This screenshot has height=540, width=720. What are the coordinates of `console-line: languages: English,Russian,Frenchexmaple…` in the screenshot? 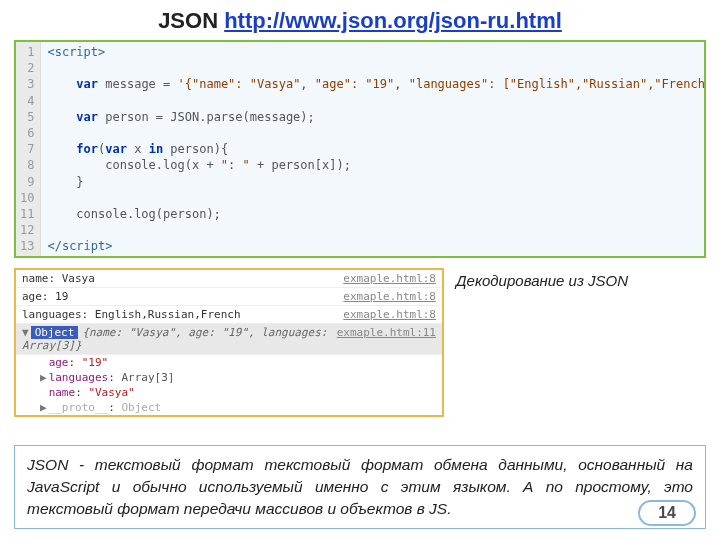 It's located at (229, 315).